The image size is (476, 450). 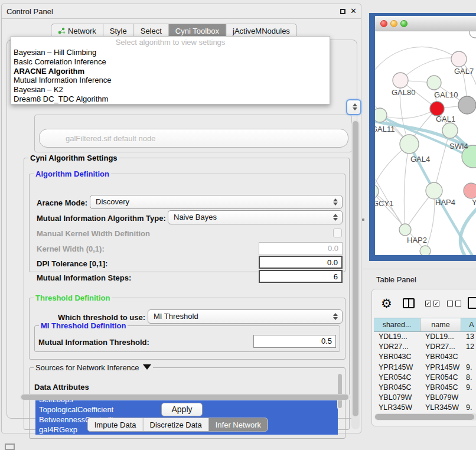 What do you see at coordinates (239, 425) in the screenshot?
I see `tab-infer-network: Infer Network` at bounding box center [239, 425].